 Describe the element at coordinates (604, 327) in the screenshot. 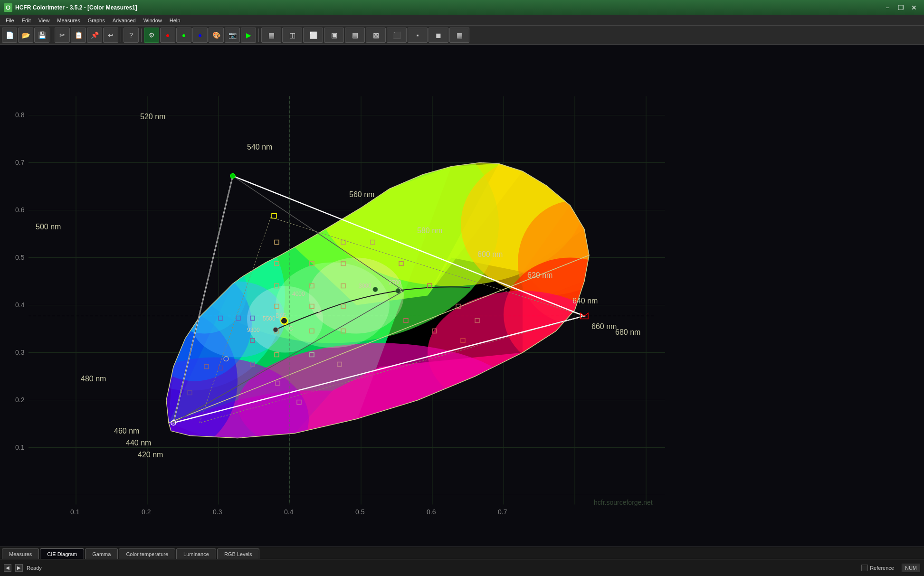

I see `svg-text: 660 nm` at that location.